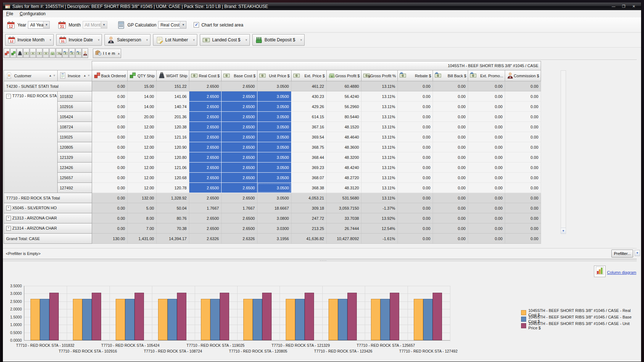 This screenshot has height=362, width=644. Describe the element at coordinates (634, 7) in the screenshot. I see `close-button: ✕` at that location.